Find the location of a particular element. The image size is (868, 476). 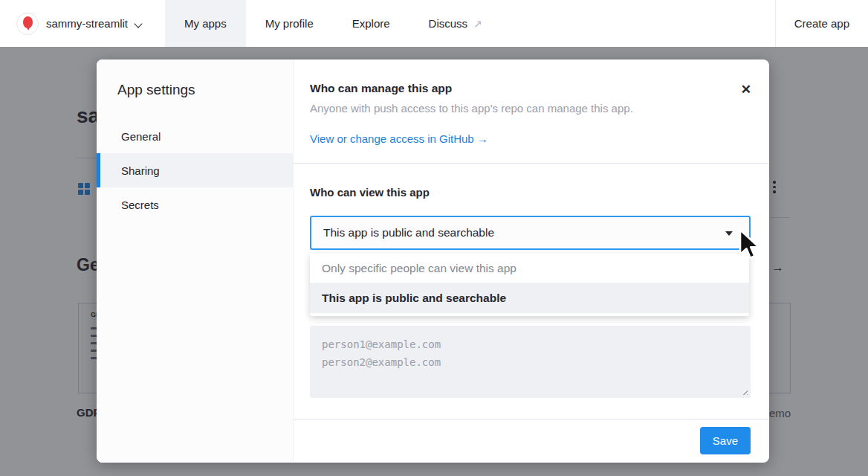

tab-my-apps: My apps is located at coordinates (205, 24).